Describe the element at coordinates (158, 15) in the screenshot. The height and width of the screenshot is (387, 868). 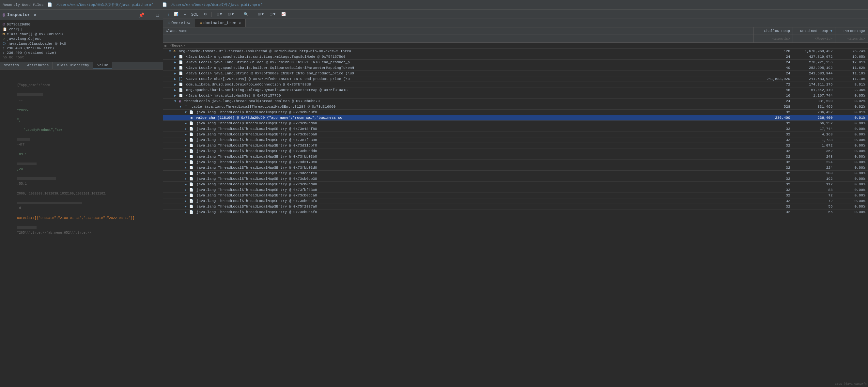
I see `inspector-maximize-button: □` at that location.